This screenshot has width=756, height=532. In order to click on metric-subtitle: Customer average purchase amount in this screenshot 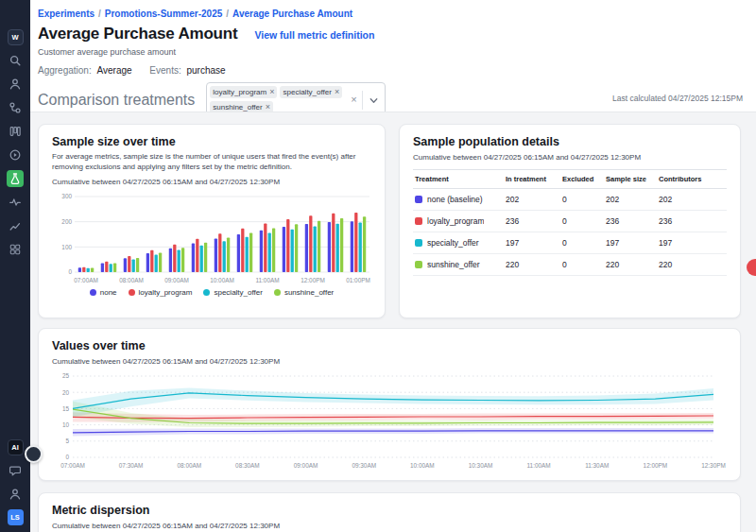, I will do `click(393, 50)`.